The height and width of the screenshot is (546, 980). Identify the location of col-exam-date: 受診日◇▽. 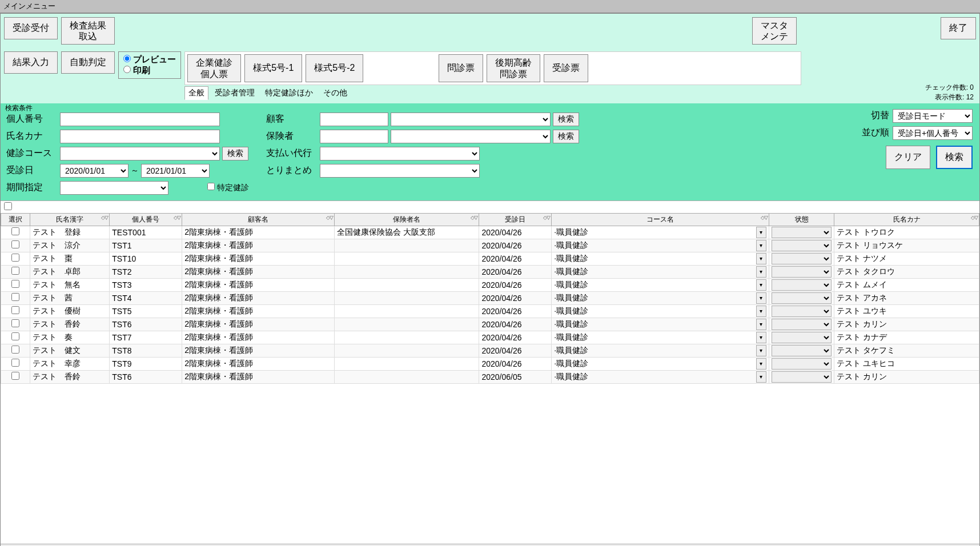
(515, 219).